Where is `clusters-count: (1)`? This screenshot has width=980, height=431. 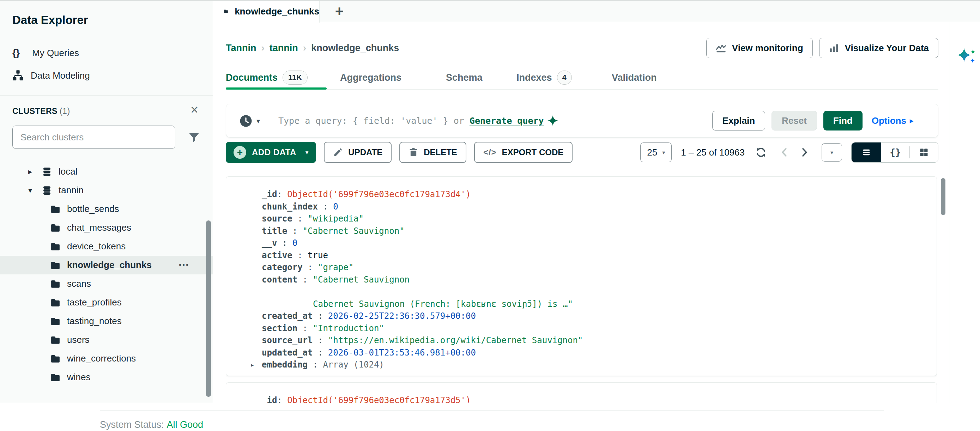
clusters-count: (1) is located at coordinates (65, 111).